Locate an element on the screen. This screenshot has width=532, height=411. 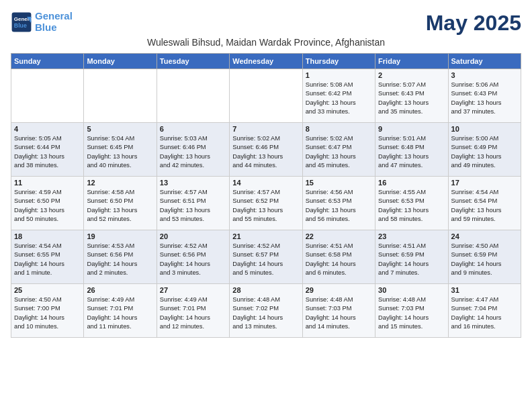
day-info: Sunrise: 5:01 AM Sunset: 6:48 PM Dayligh… is located at coordinates (411, 152).